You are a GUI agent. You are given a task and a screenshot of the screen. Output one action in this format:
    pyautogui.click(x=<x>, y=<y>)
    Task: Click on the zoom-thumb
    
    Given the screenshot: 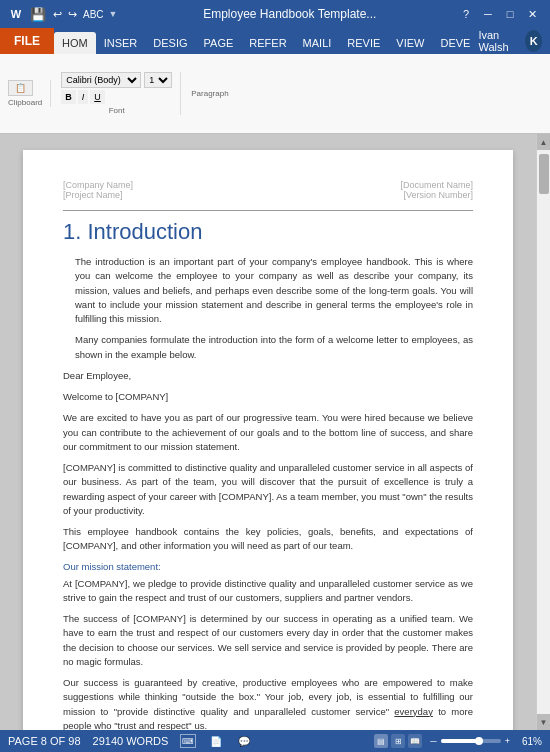 What is the action you would take?
    pyautogui.click(x=479, y=741)
    